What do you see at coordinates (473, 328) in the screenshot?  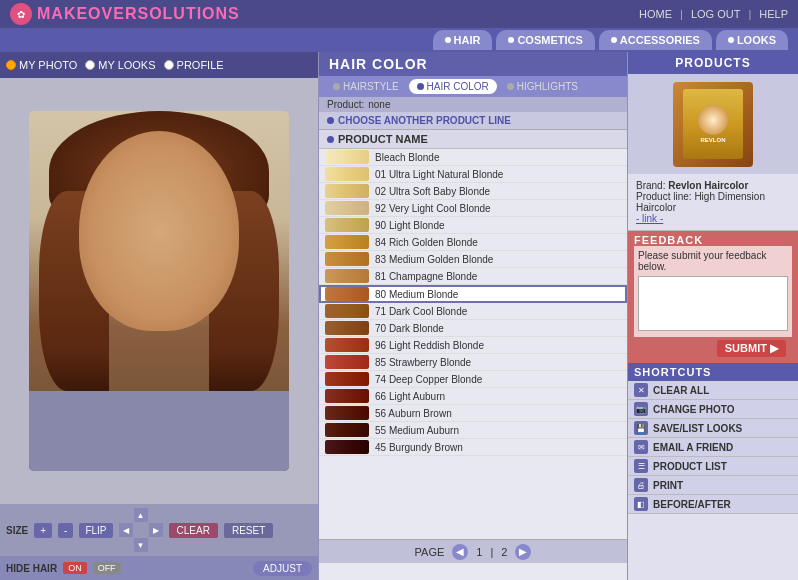 I see `color-row-10: 70 Dark Blonde` at bounding box center [473, 328].